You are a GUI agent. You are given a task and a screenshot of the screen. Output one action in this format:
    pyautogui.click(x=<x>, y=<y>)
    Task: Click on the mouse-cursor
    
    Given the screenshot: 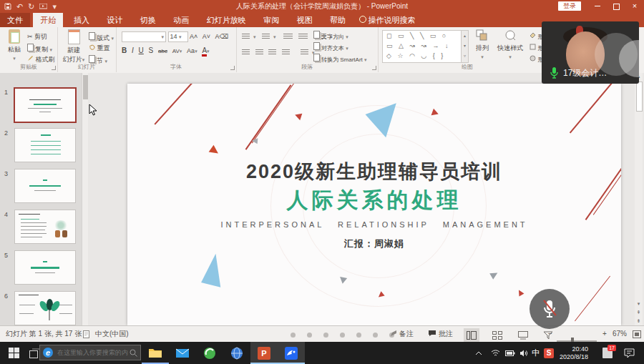 What is the action you would take?
    pyautogui.click(x=93, y=110)
    